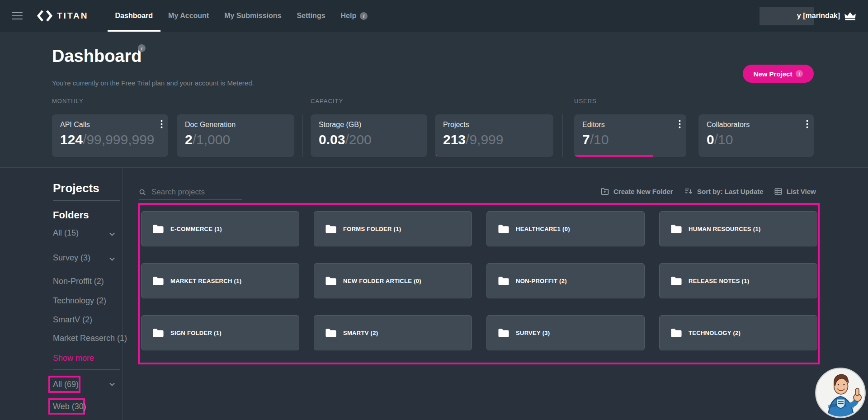  What do you see at coordinates (142, 48) in the screenshot?
I see `title-info-icon: i` at bounding box center [142, 48].